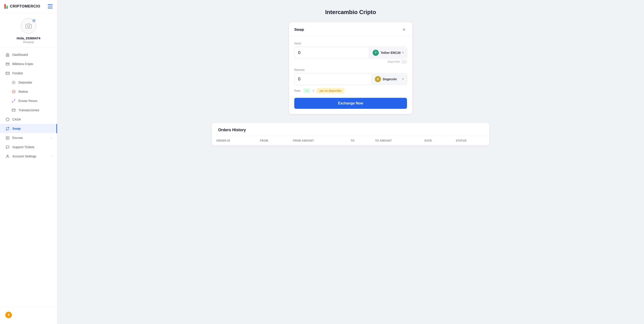 This screenshot has height=324, width=644. I want to click on send-input-row: T Tether ERC20 ▾, so click(350, 53).